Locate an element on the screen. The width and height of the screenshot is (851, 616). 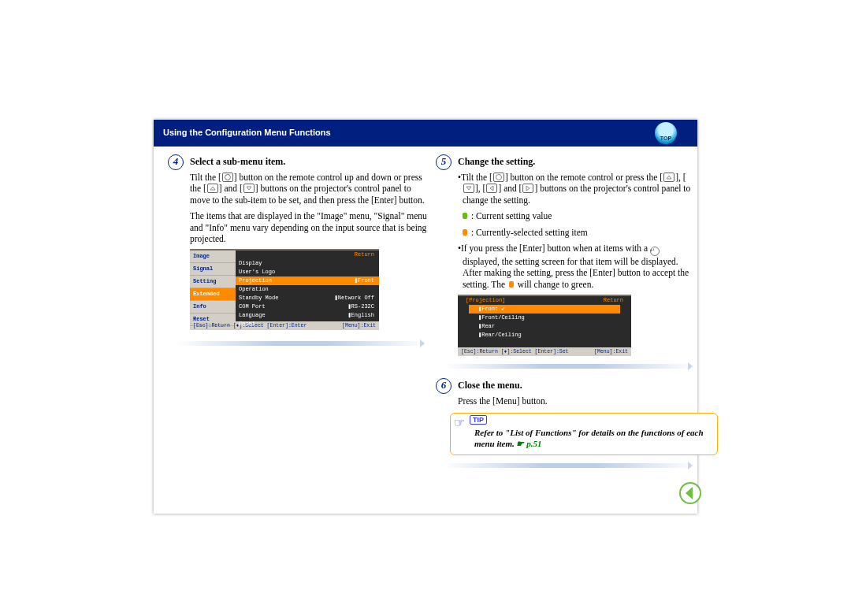
tip-box: ☞ TIP Refer to "List of Functions" for d… is located at coordinates (584, 434).